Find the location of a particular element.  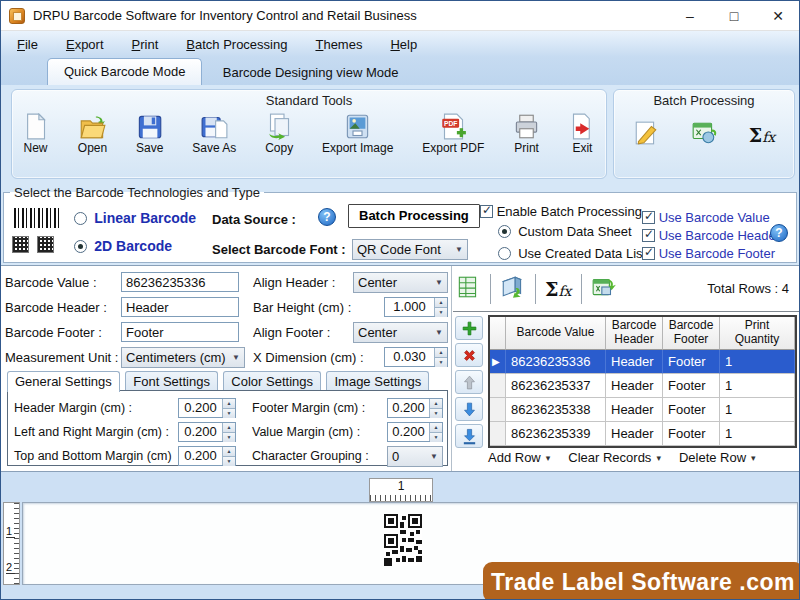

left-right-margin-stepper: 0.200 ▲▼ is located at coordinates (207, 432).